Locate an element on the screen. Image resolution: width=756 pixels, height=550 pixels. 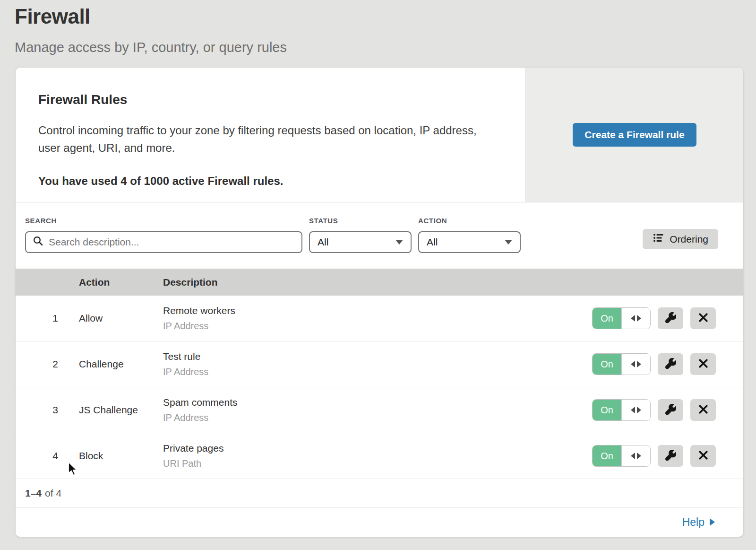
page-subtitle: Manage access by IP, country, or query r… is located at coordinates (386, 47).